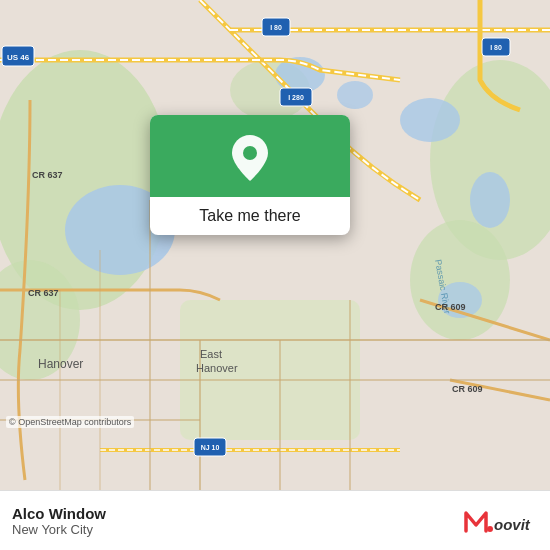 This screenshot has height=550, width=550. Describe the element at coordinates (250, 175) in the screenshot. I see `popup-card: Take me there` at that location.